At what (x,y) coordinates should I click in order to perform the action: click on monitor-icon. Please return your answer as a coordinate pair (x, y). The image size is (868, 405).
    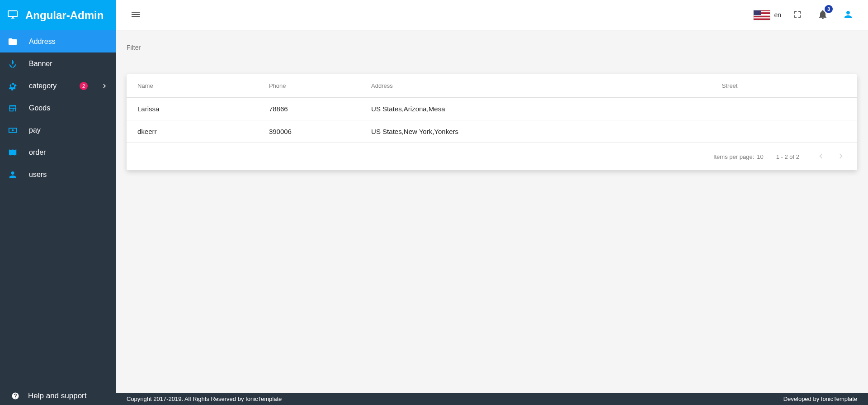
    Looking at the image, I should click on (13, 15).